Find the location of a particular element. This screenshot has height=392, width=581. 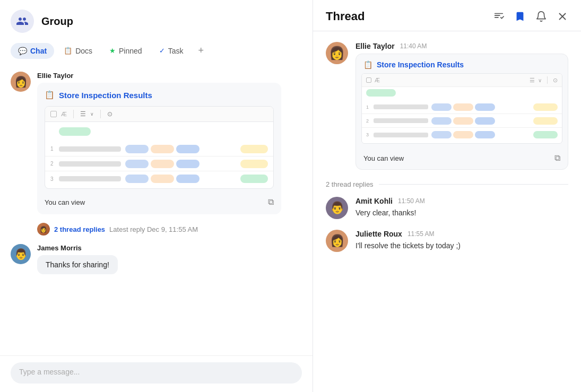

thread-copy-icon: ⧉ is located at coordinates (557, 158).